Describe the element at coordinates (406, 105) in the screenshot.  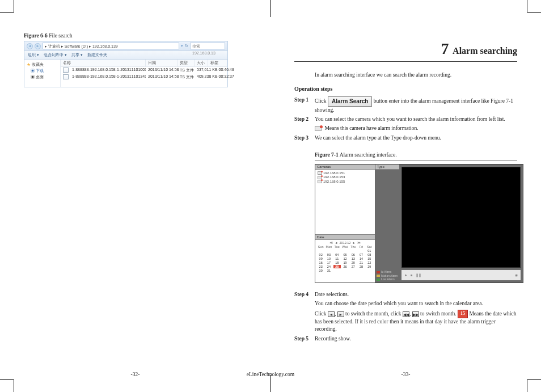
I see `step-1: Step 1 Click Alarm Search button enter i…` at that location.